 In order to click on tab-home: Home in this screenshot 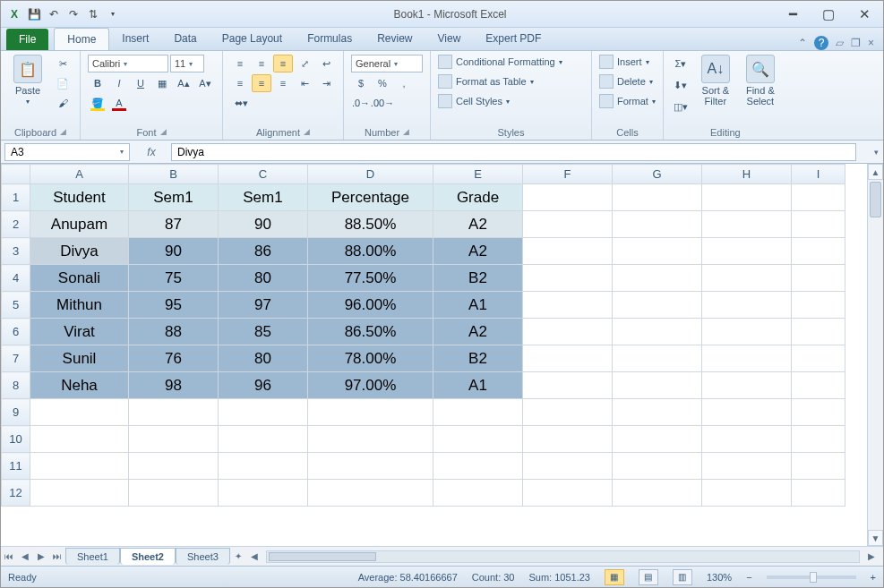, I will do `click(82, 39)`.